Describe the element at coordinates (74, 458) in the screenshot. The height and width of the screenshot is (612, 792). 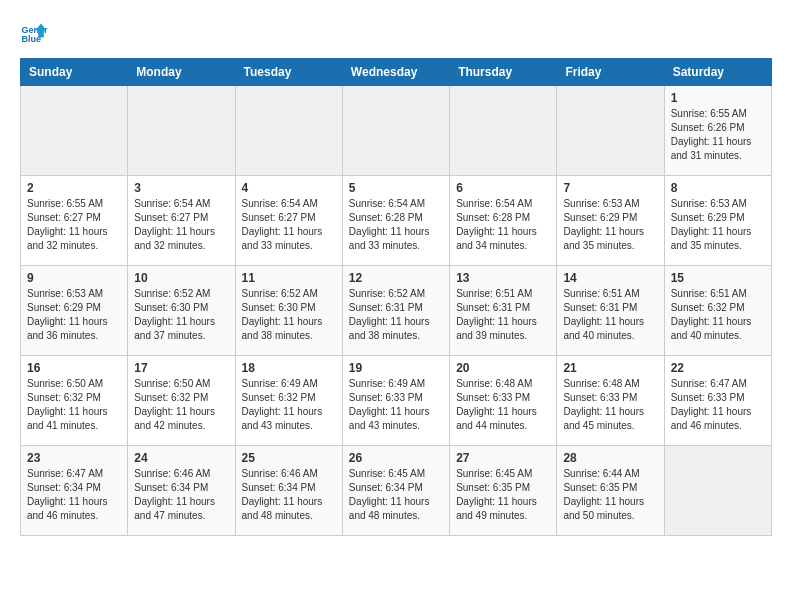
I see `day-number: 23` at that location.